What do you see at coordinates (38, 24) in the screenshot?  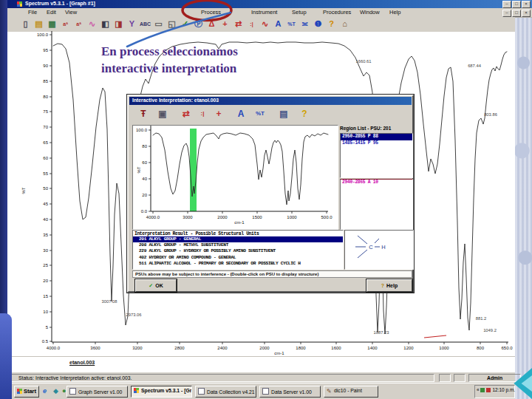 I see `open-folder-icon: ▤` at bounding box center [38, 24].